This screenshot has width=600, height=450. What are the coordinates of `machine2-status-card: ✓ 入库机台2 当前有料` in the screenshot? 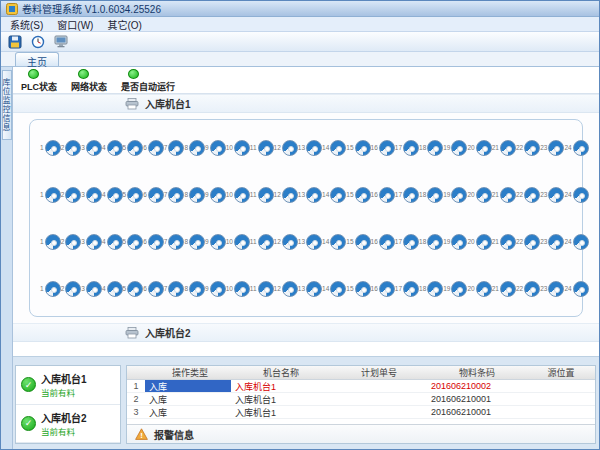 It's located at (68, 424).